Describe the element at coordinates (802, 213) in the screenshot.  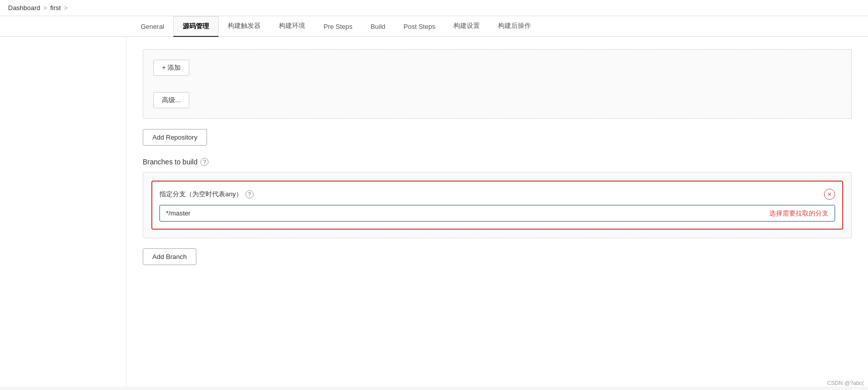
I see `branch-input-placeholder: 选择需要拉取的分支` at that location.